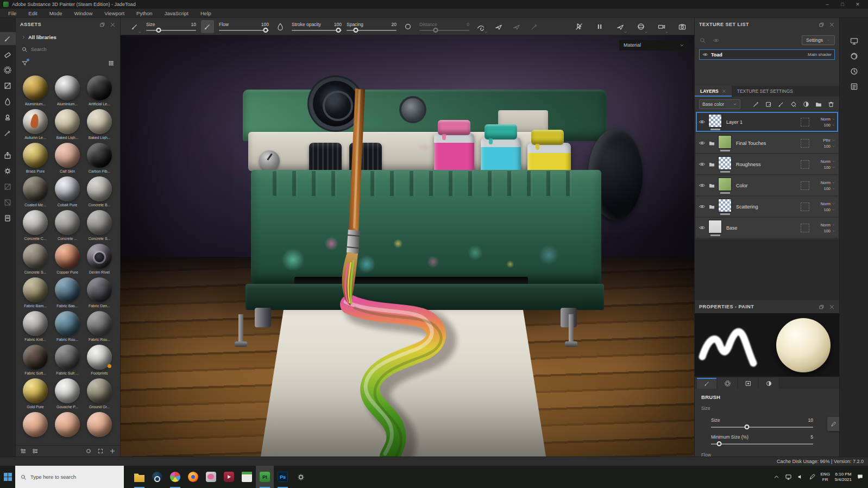  I want to click on material-item: Fabric Soft..., so click(35, 360).